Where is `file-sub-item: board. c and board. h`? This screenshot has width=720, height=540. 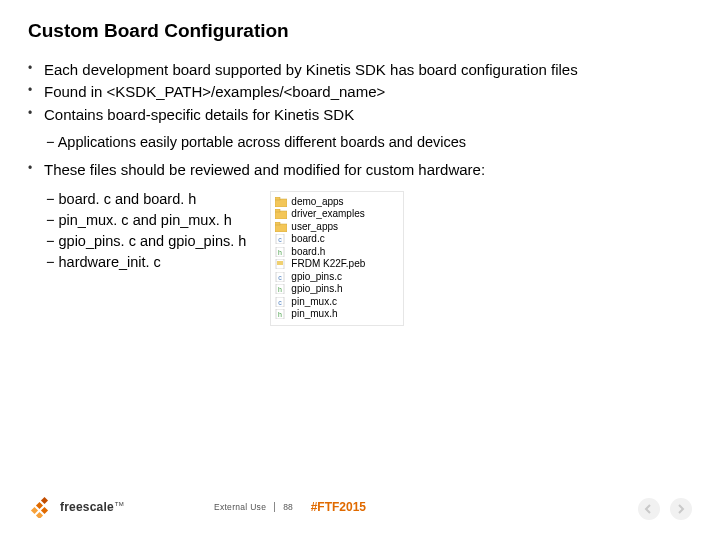
file-sub-item: board. c and board. h is located at coordinates (146, 200).